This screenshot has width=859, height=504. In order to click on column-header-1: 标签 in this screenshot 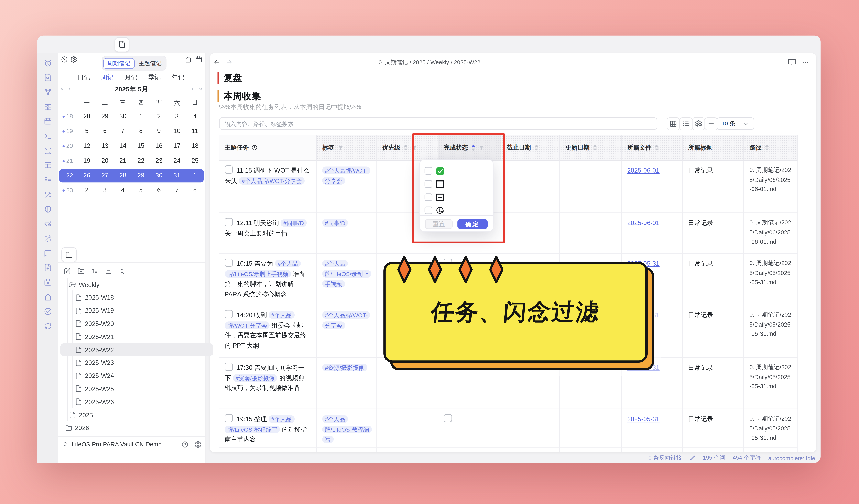, I will do `click(347, 148)`.